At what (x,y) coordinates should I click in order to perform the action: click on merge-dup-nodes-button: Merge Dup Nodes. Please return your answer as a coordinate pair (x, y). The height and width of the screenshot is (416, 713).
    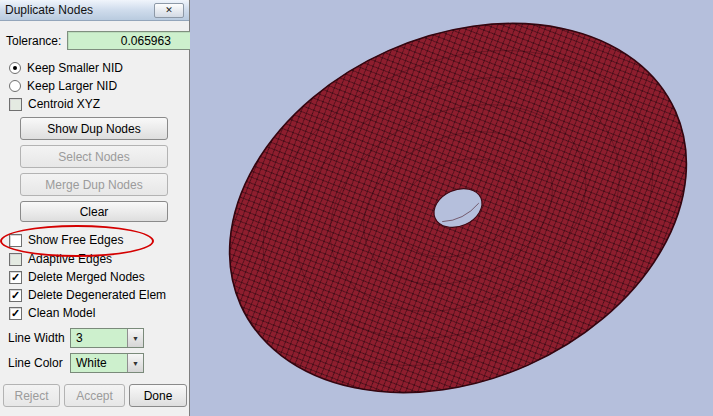
    Looking at the image, I should click on (94, 184).